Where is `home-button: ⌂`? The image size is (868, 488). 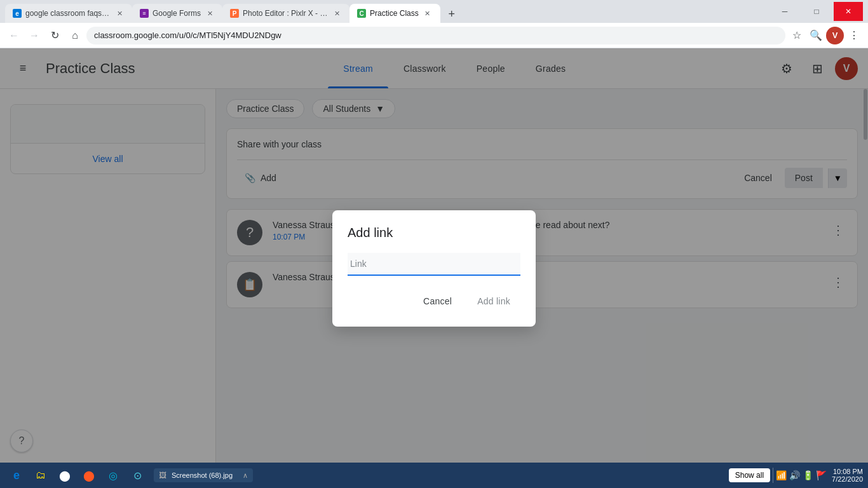
home-button: ⌂ is located at coordinates (75, 36).